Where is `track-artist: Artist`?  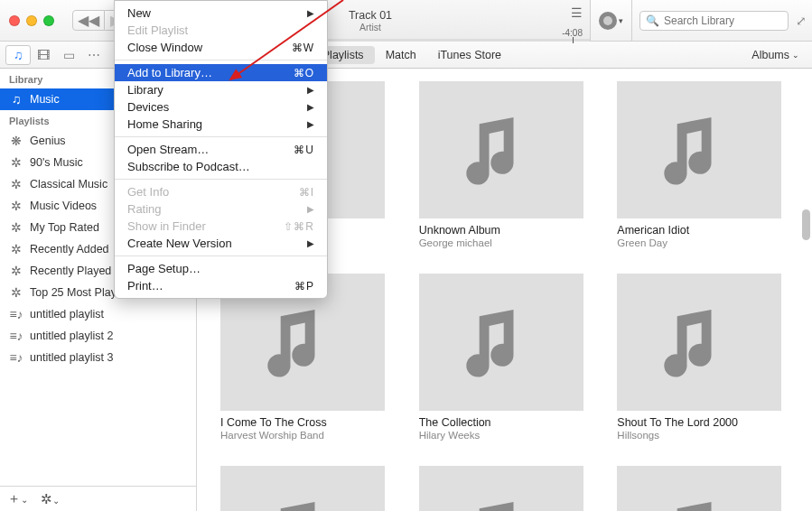
track-artist: Artist is located at coordinates (370, 27).